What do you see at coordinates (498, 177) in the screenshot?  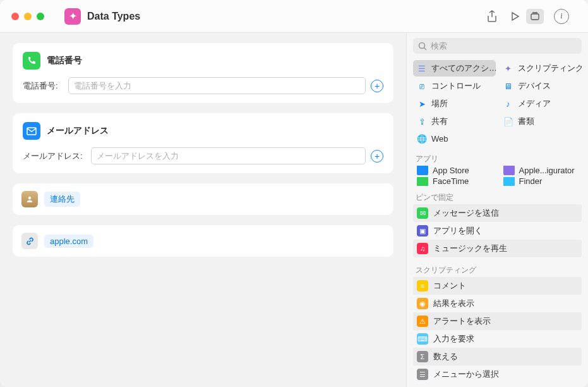 I see `apps-grid: App StoreApple...iguratorFaceTimeFinder` at bounding box center [498, 177].